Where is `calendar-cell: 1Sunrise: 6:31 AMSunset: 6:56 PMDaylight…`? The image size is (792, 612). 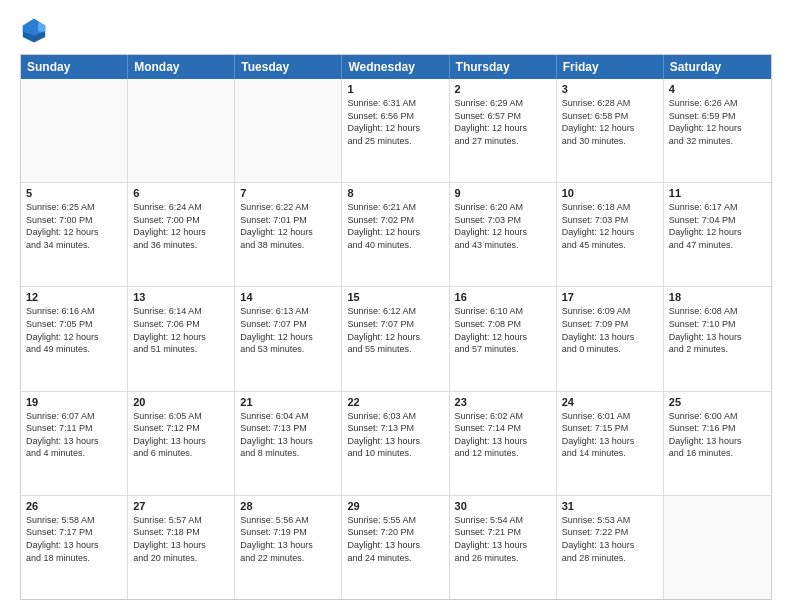
calendar-cell: 1Sunrise: 6:31 AMSunset: 6:56 PMDaylight… is located at coordinates (396, 130).